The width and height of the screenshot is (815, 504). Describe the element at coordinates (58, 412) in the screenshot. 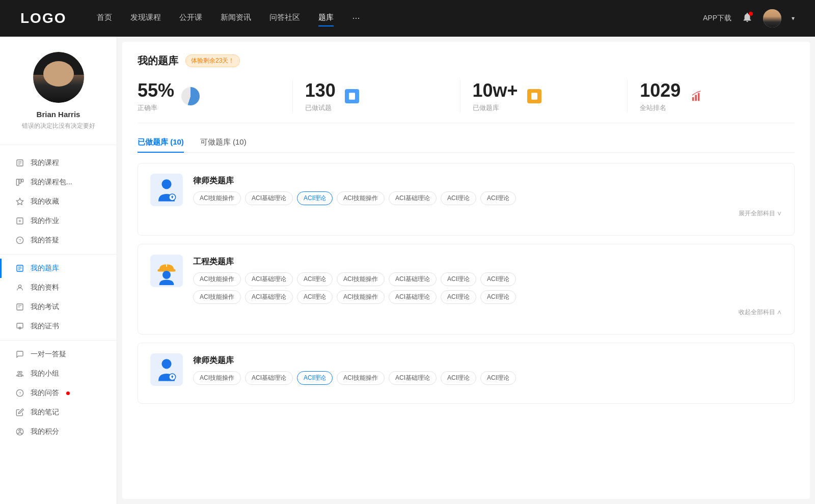

I see `sidebar-item-notes: 我的笔记` at that location.